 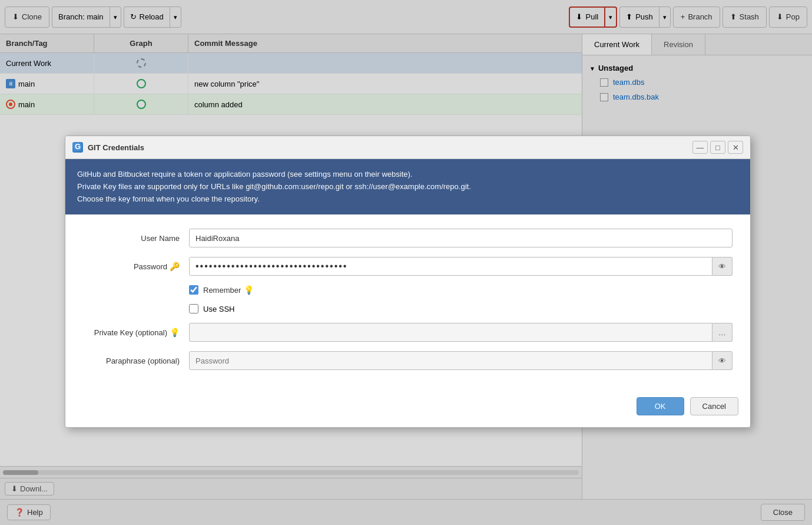 I want to click on password-input-wrapper: 👁, so click(x=460, y=266).